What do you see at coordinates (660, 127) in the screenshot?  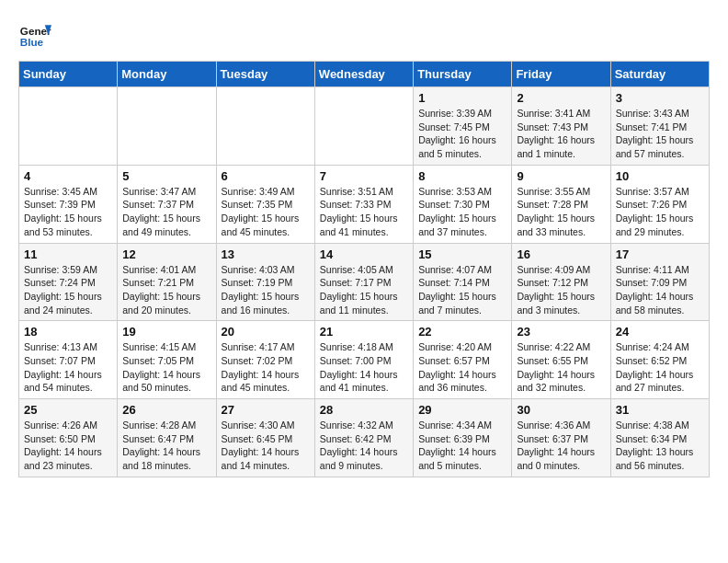 I see `calendar-cell: 3Sunrise: 3:43 AM Sunset: 7:41 PM Daylig…` at bounding box center [660, 127].